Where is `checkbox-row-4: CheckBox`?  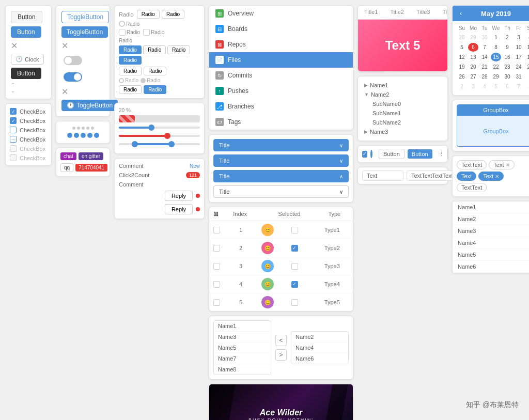 checkbox-row-4: CheckBox is located at coordinates (28, 139).